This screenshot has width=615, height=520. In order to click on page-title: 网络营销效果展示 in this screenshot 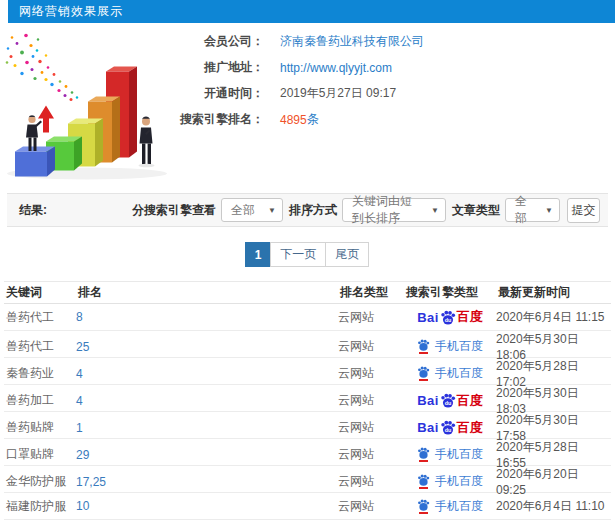, I will do `click(66, 12)`.